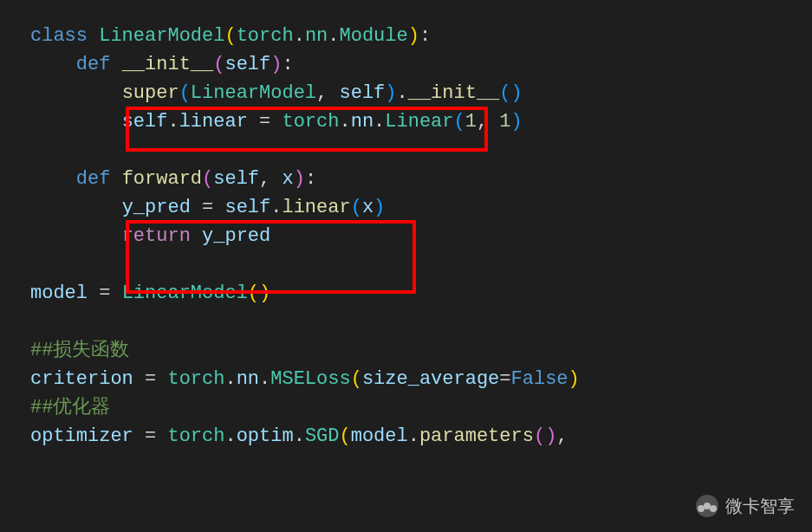 The image size is (812, 532). Describe the element at coordinates (288, 178) in the screenshot. I see `param: x` at that location.